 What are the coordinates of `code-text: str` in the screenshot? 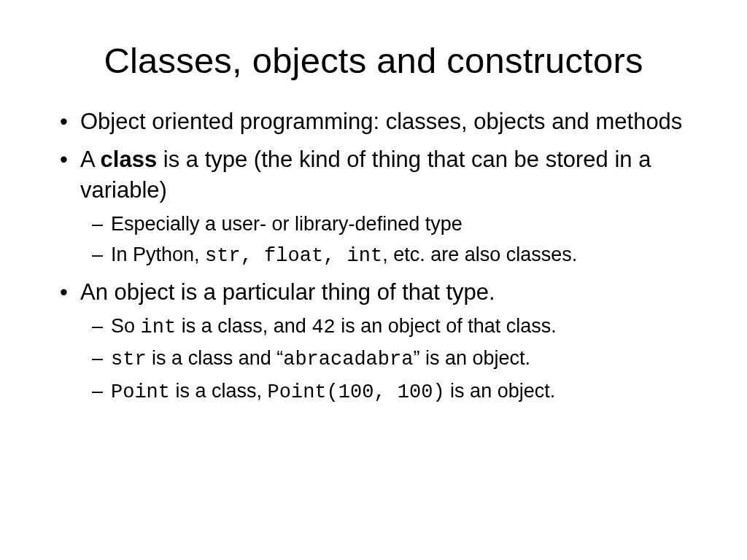 It's located at (128, 359).